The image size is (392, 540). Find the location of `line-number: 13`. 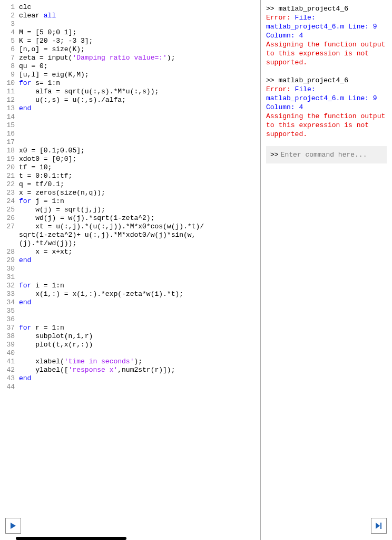

line-number: 13 is located at coordinates (7, 109).